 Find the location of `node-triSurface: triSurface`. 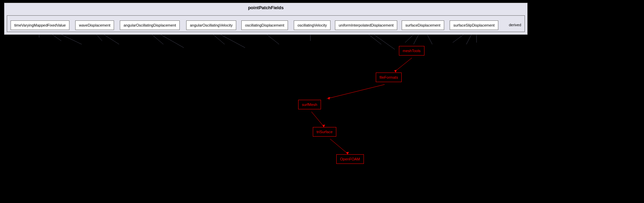

node-triSurface: triSurface is located at coordinates (325, 132).